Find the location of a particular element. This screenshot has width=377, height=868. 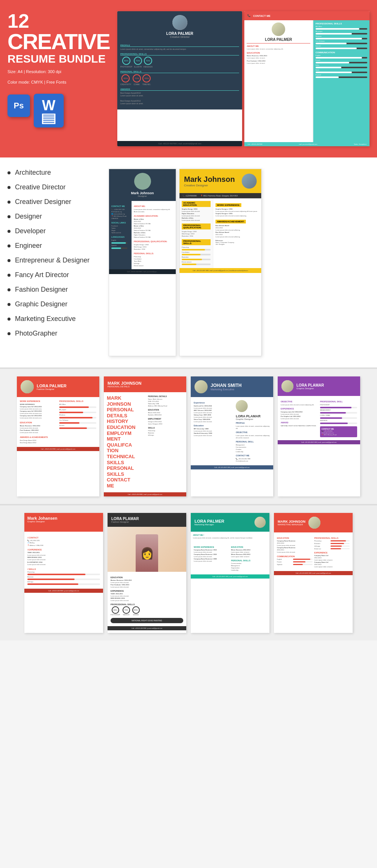

rp1-footer: Call: +00123-4567890 | mail: youremail@g… is located at coordinates (180, 144).